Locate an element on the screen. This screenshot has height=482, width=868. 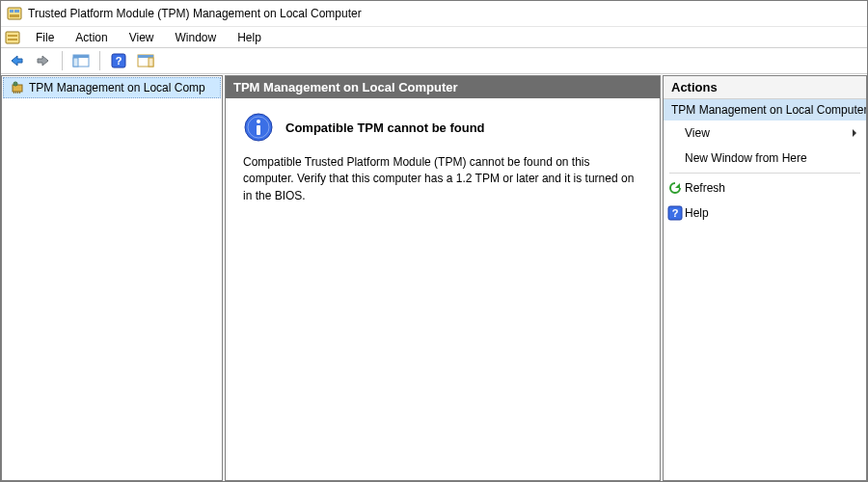
action-new-window-label: New Window from Here is located at coordinates (746, 158).